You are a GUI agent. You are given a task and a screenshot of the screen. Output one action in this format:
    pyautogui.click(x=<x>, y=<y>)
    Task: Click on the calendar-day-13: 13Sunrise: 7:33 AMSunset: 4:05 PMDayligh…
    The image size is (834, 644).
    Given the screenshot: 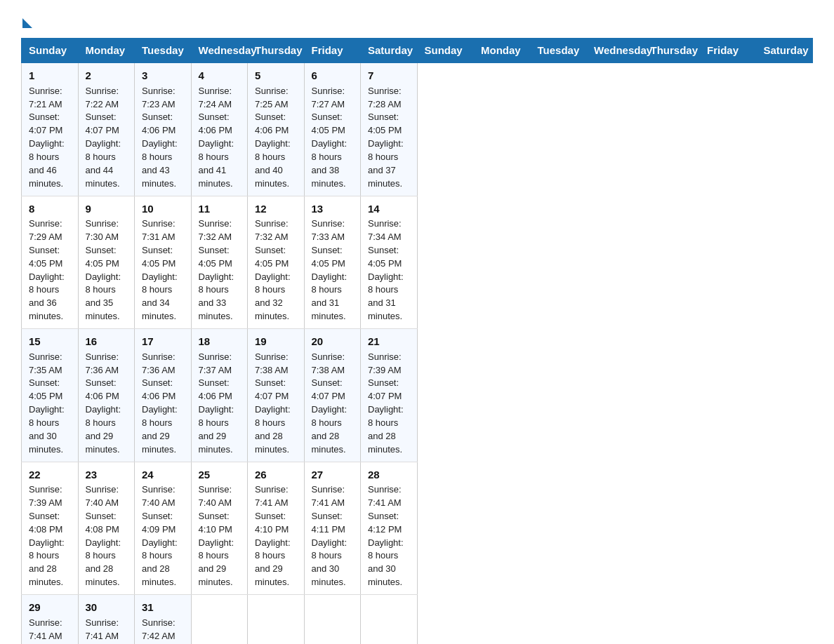 What is the action you would take?
    pyautogui.click(x=333, y=262)
    